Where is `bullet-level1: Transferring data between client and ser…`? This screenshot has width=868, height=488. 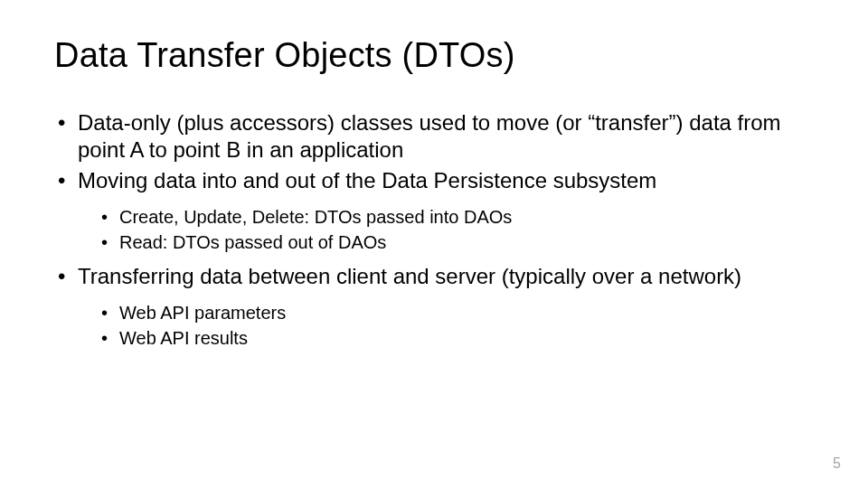 bullet-level1: Transferring data between client and ser… is located at coordinates (434, 277).